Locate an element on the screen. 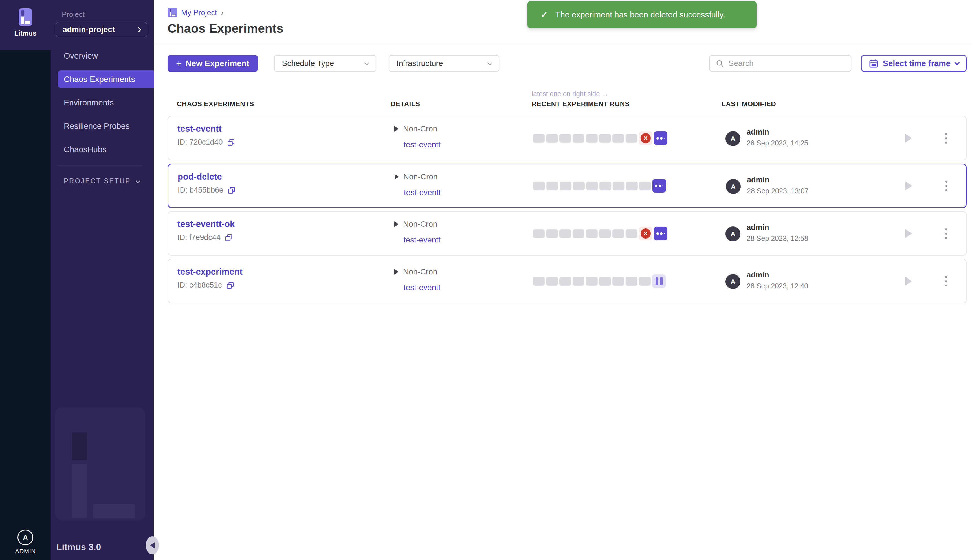  schedule-type: Non-Cron is located at coordinates (420, 224).